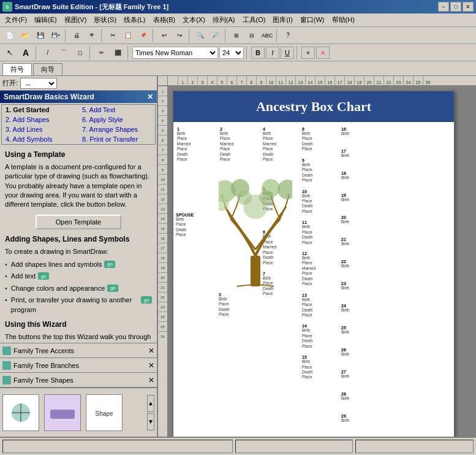 The width and height of the screenshot is (476, 455). What do you see at coordinates (40, 129) in the screenshot?
I see `wizard-step-3: 3. Add Lines` at bounding box center [40, 129].